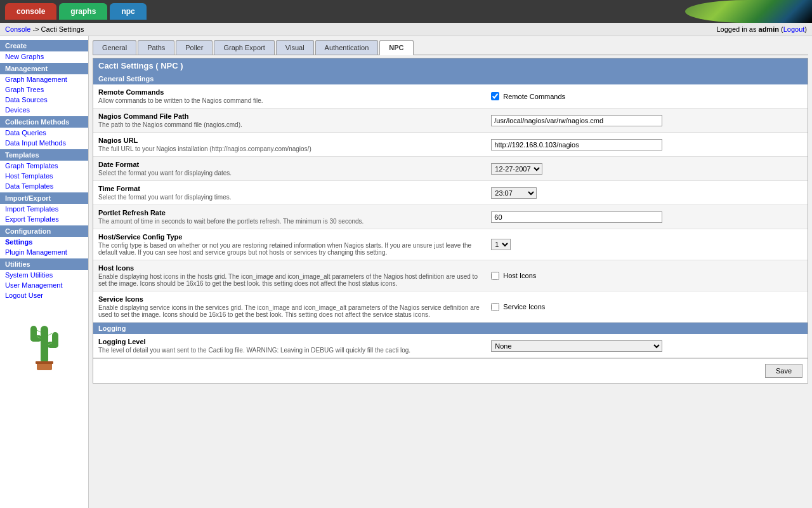 The image size is (812, 508). I want to click on nagios-cmd-path-label: Nagios Command File Path, so click(289, 116).